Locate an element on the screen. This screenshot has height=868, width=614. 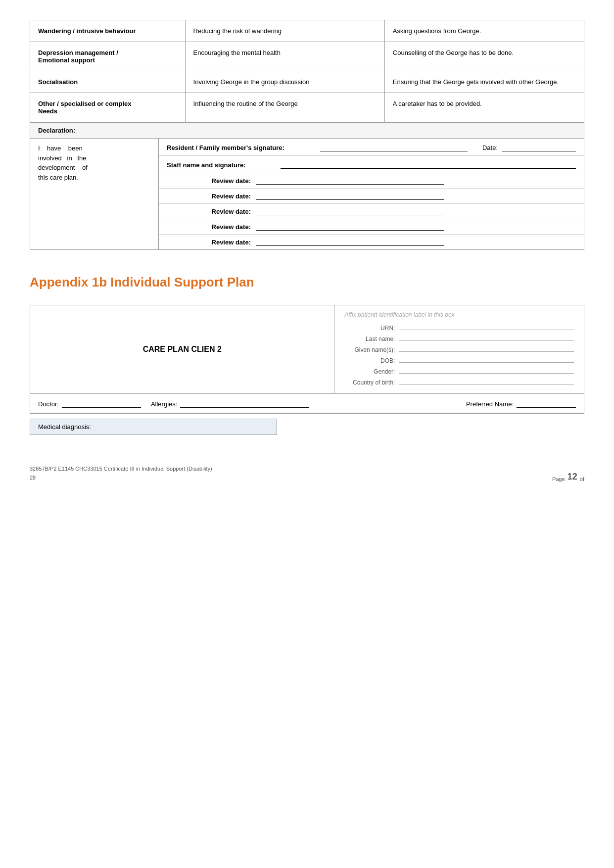
declaration-body: I have been involved in the development … is located at coordinates (307, 194).